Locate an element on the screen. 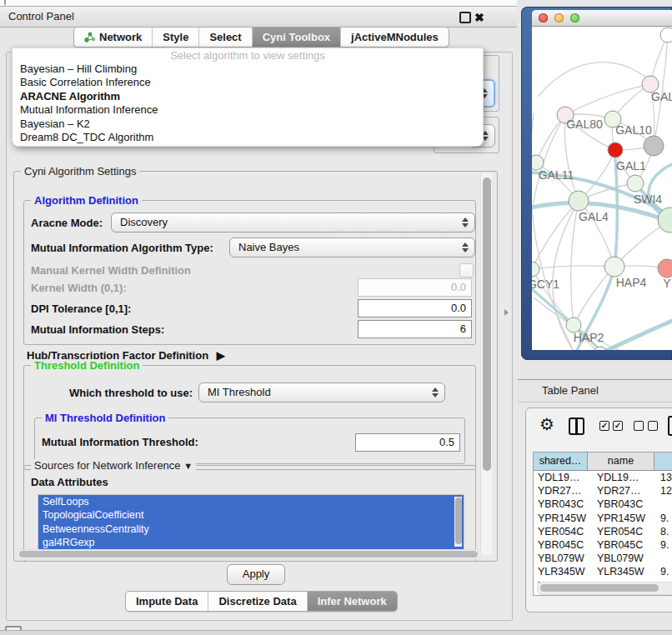 Image resolution: width=672 pixels, height=635 pixels. document-icon is located at coordinates (670, 426).